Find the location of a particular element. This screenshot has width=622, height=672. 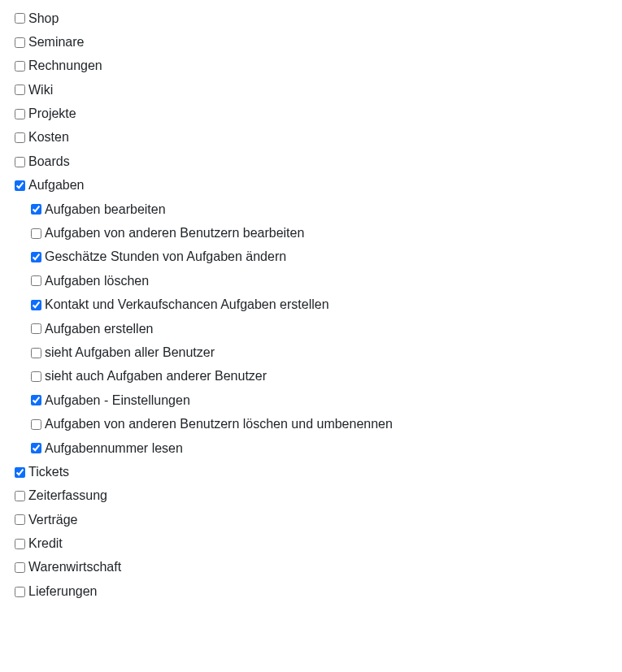

permission-item-aufgabennummer-lesen: Aufgabennummer lesen is located at coordinates (327, 449).